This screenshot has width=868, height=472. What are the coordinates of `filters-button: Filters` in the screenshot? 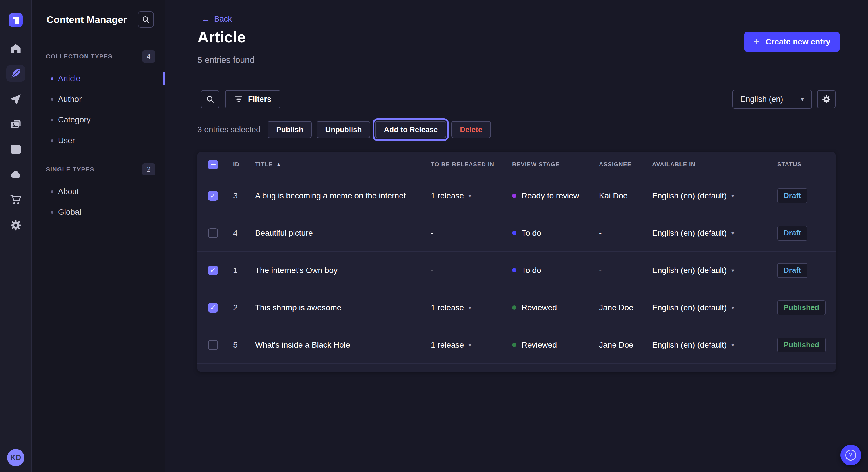 It's located at (253, 99).